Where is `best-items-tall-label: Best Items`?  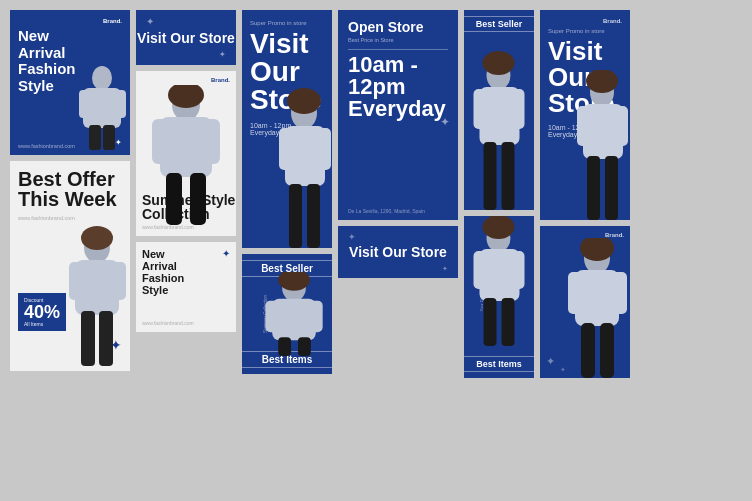
best-items-tall-label: Best Items is located at coordinates (499, 364).